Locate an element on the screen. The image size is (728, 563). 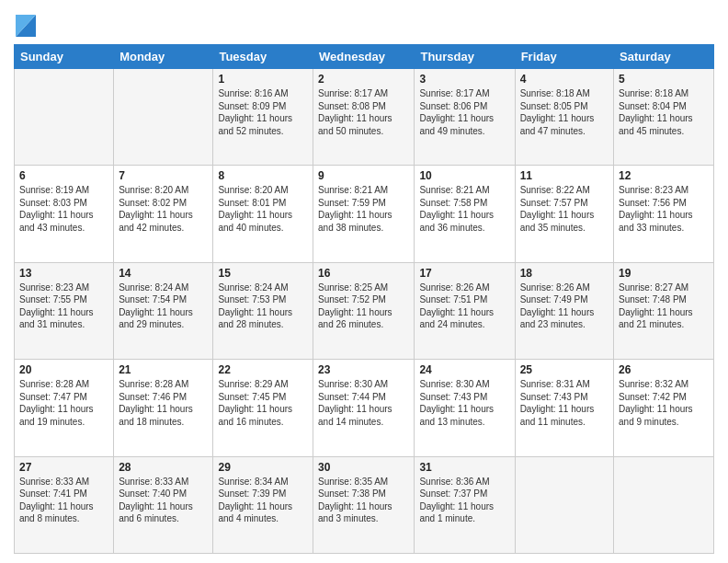
calendar-cell: 16Sunrise: 8:25 AM Sunset: 7:52 PM Dayli… is located at coordinates (364, 311).